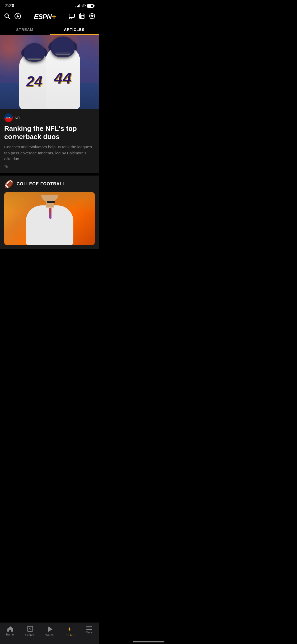 The image size is (297, 644). I want to click on article-time: 7h, so click(50, 167).